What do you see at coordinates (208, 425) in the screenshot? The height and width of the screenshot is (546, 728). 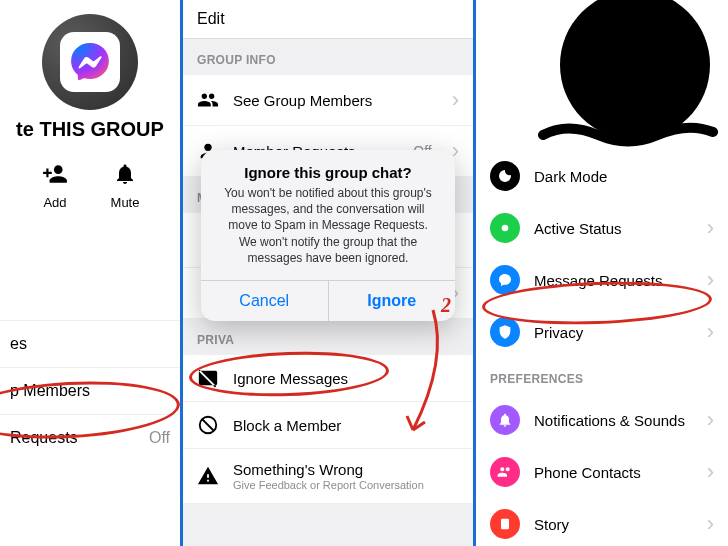 I see `block-icon` at bounding box center [208, 425].